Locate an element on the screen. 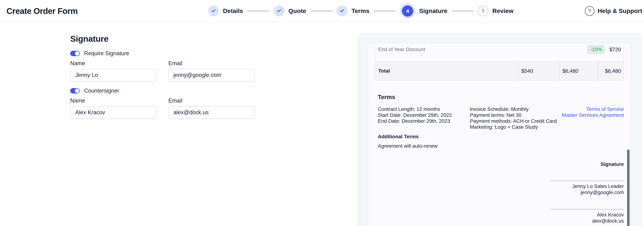 The height and width of the screenshot is (226, 644). countersigner-email: alex@dock.us is located at coordinates (499, 221).